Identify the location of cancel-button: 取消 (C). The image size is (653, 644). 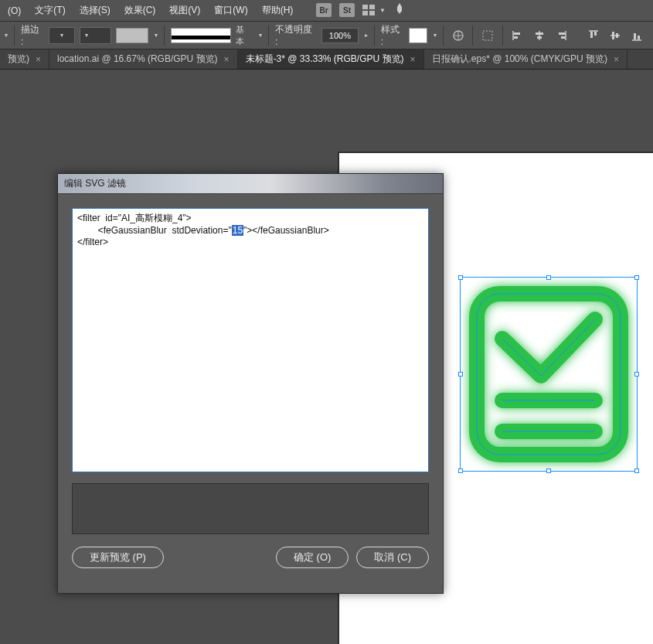
(393, 557).